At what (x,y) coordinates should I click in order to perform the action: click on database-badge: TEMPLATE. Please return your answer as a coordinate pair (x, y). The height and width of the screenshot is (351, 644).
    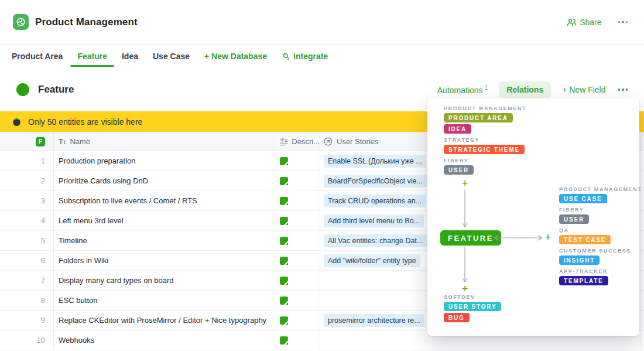
    Looking at the image, I should click on (584, 281).